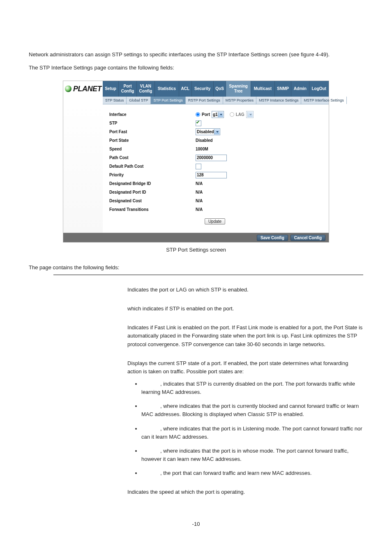 This screenshot has width=392, height=555. Describe the element at coordinates (258, 114) in the screenshot. I see `form-value: Portg1LAG` at that location.